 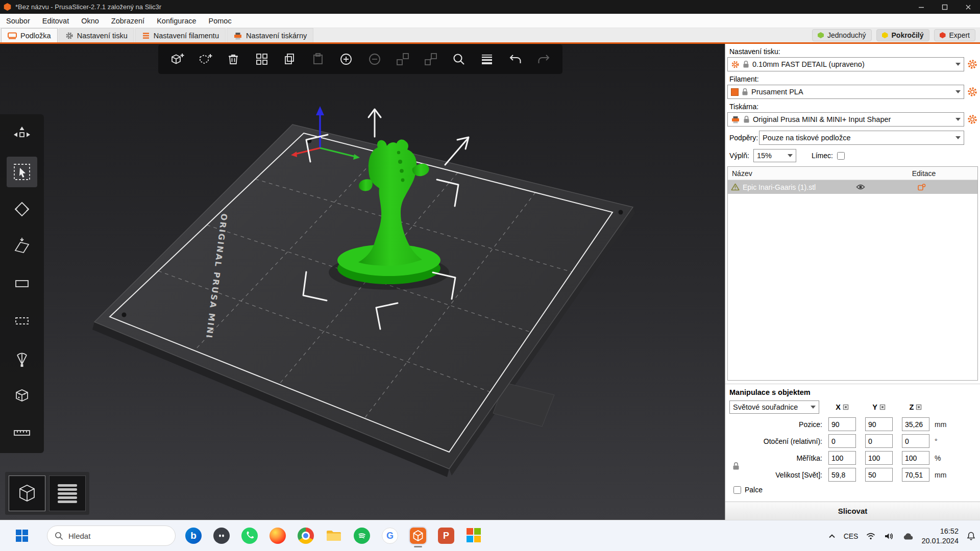 I want to click on paint-supports-tool-button, so click(x=22, y=358).